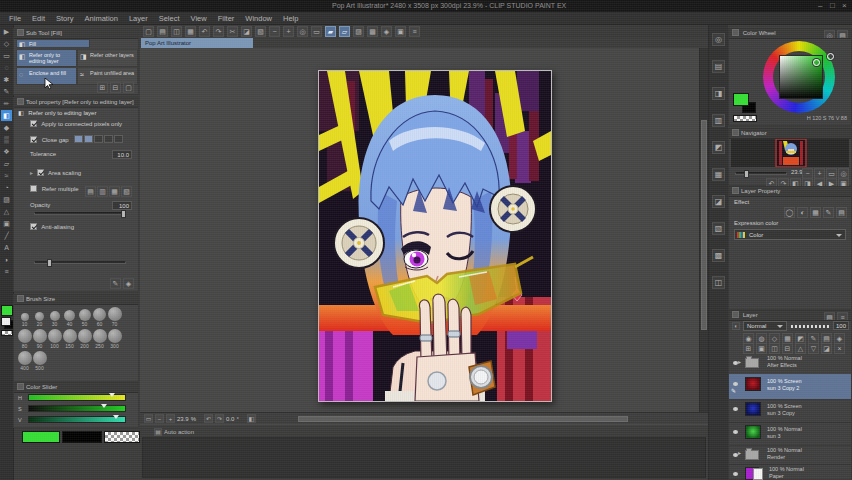 This screenshot has height=480, width=852. I want to click on layer-color-effect-icon: ▦, so click(816, 212).